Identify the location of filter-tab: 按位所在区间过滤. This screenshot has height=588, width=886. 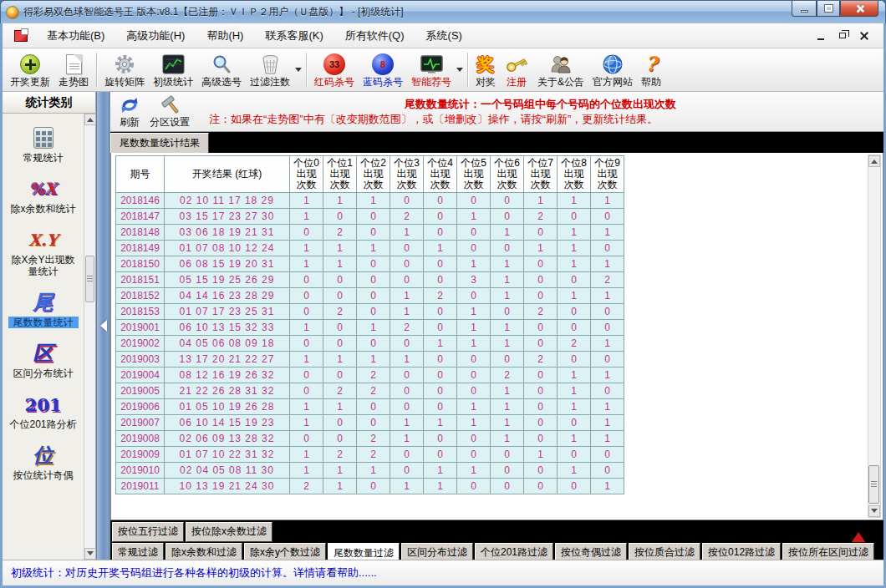
(828, 551).